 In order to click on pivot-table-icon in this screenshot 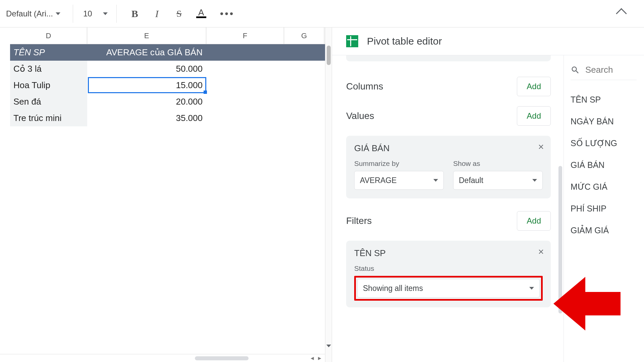, I will do `click(352, 41)`.